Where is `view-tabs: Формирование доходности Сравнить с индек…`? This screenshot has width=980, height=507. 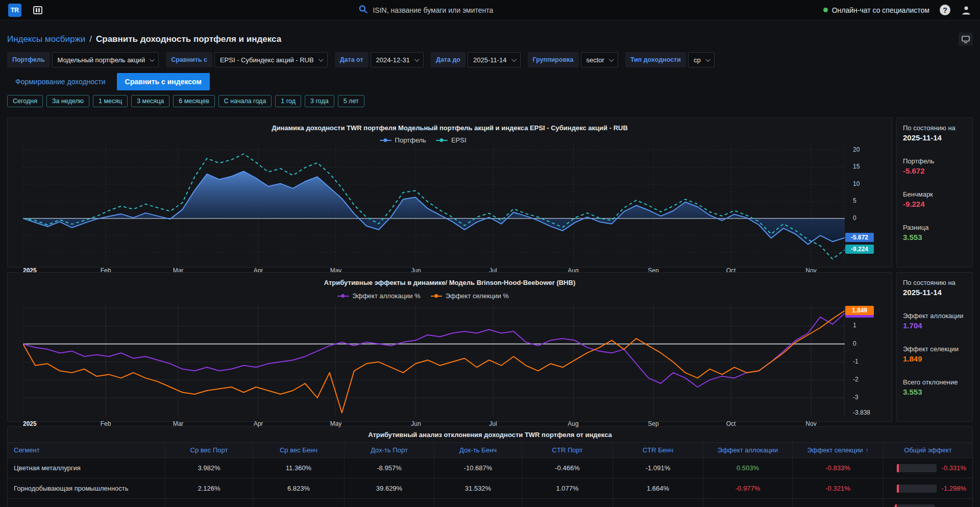
view-tabs: Формирование доходности Сравнить с индек… is located at coordinates (490, 82).